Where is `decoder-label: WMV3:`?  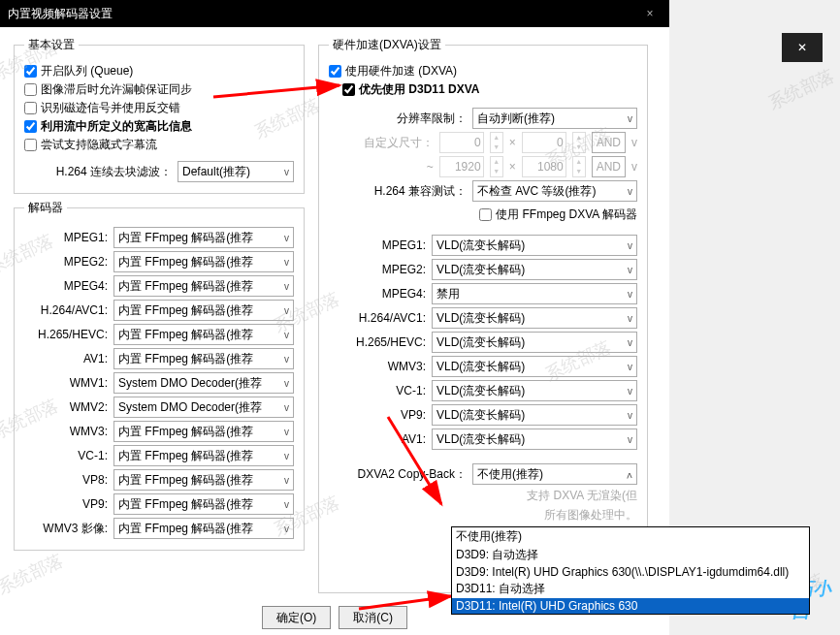
decoder-label: WMV3: is located at coordinates (66, 431).